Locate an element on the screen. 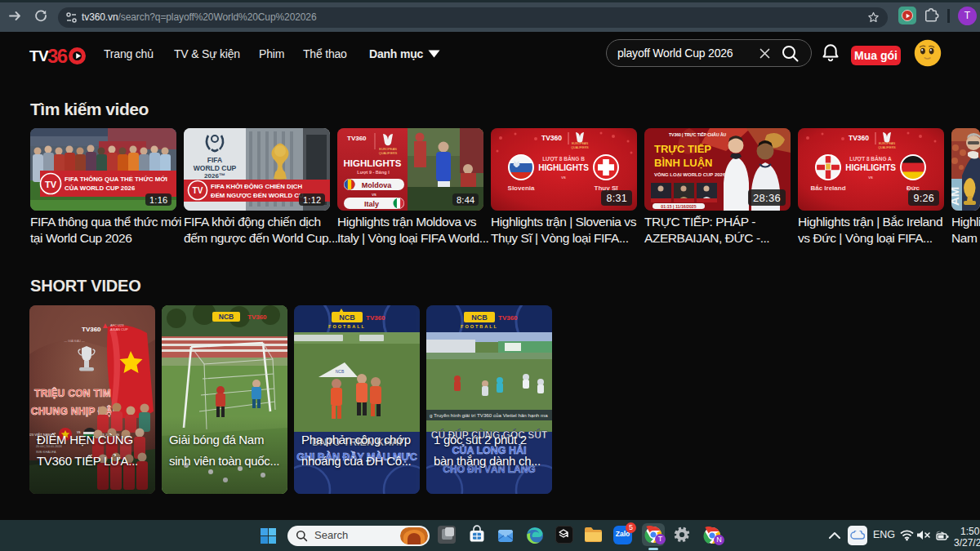  svg-text: Italy is located at coordinates (372, 204).